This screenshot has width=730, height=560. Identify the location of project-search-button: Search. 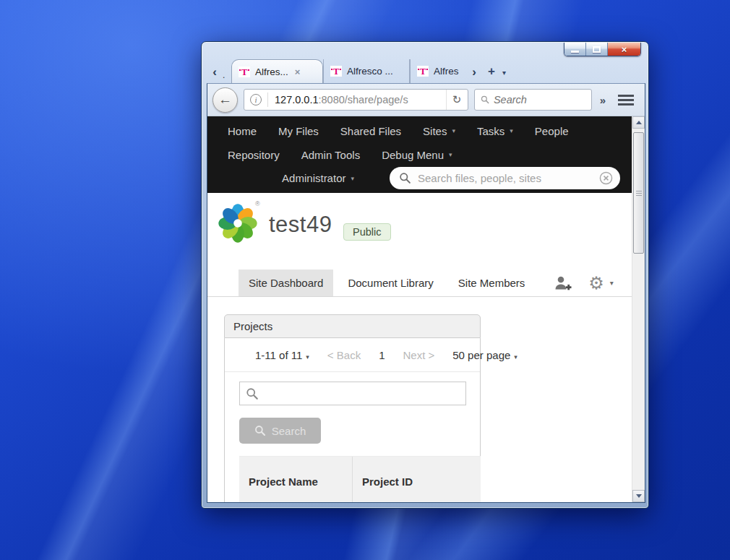
(280, 431).